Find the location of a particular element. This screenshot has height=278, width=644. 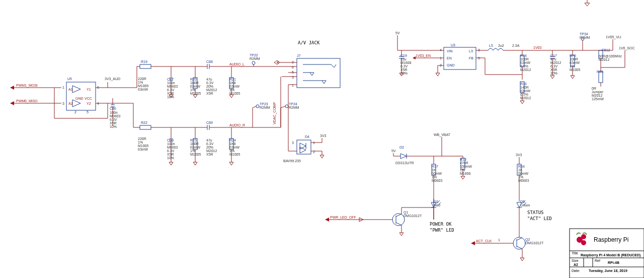

svg-text: 50mW is located at coordinates (523, 173).